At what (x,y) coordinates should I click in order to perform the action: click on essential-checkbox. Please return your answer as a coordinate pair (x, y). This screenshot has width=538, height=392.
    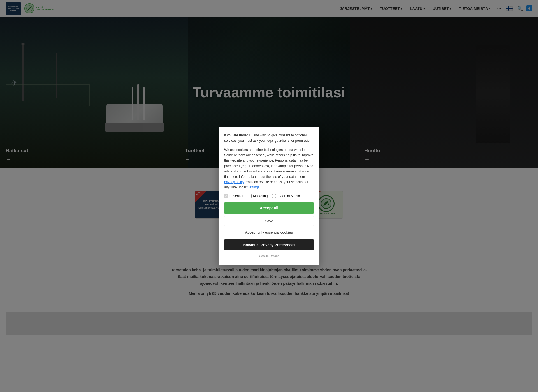
    Looking at the image, I should click on (226, 196).